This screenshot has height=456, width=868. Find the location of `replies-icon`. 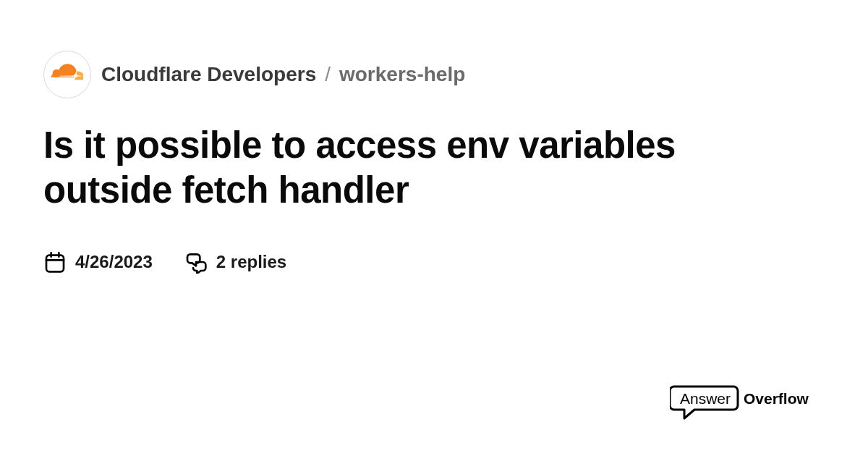

replies-icon is located at coordinates (196, 262).